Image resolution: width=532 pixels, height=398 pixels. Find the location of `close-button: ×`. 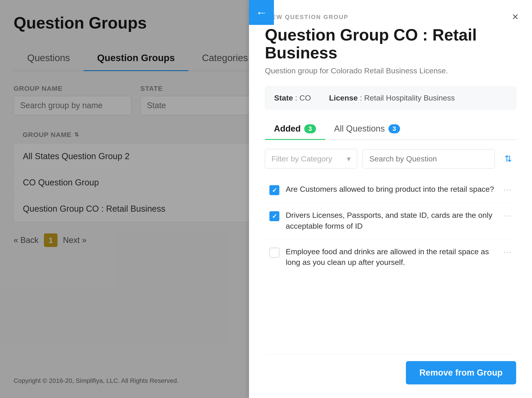

close-button: × is located at coordinates (515, 17).